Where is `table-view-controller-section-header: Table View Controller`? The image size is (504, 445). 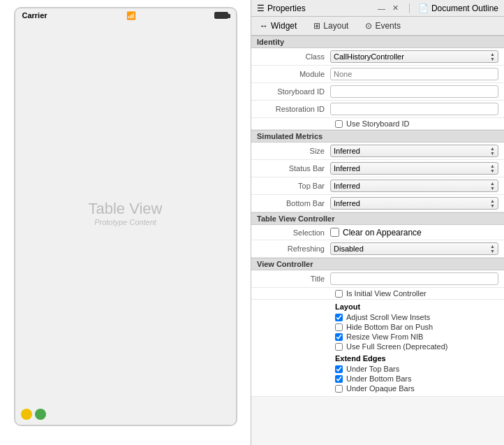 table-view-controller-section-header: Table View Controller is located at coordinates (378, 219).